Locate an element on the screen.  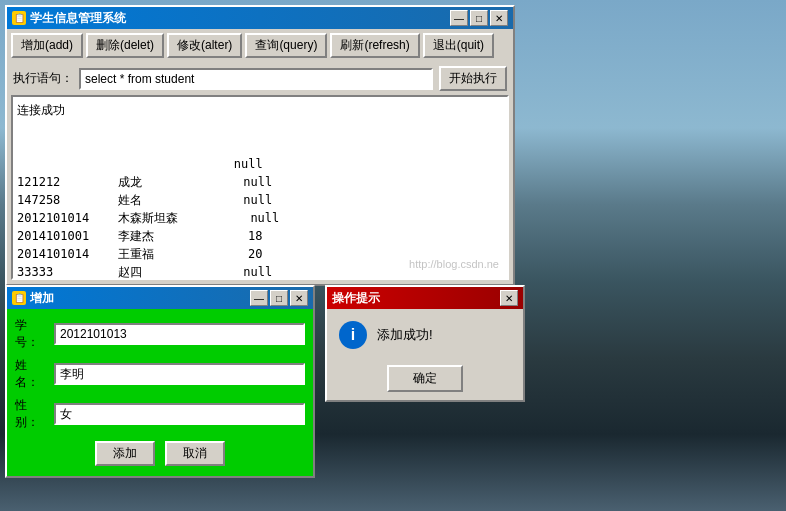
main-close-button: ✕ is located at coordinates (499, 18).